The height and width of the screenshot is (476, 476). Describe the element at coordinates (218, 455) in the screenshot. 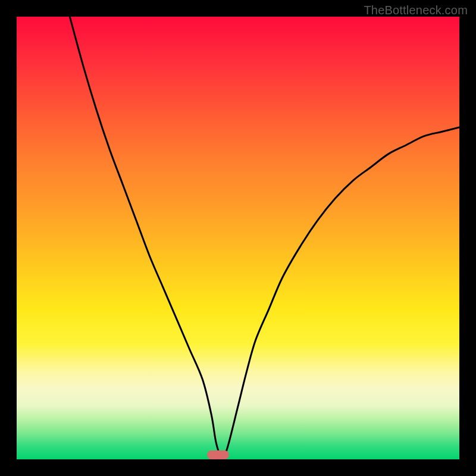

I see `optimal-marker` at that location.